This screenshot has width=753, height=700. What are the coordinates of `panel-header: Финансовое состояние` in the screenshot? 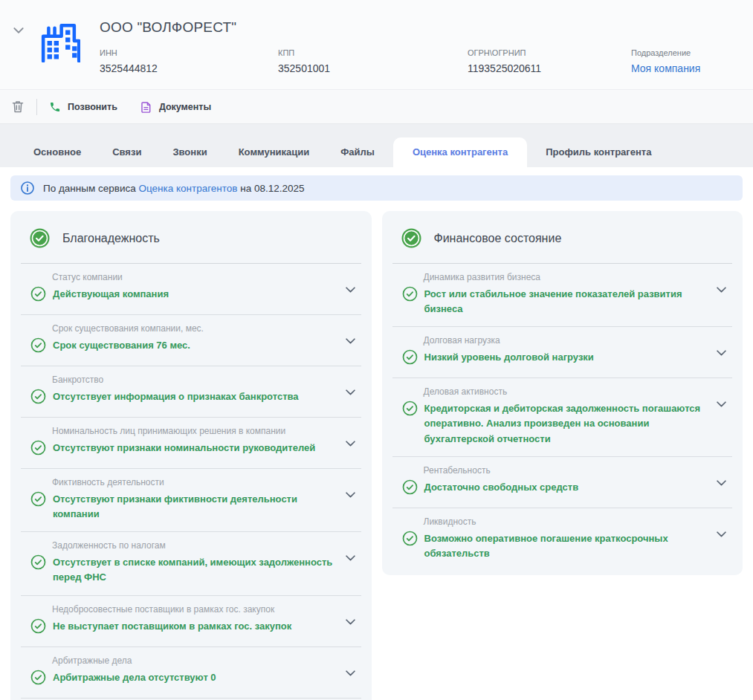 It's located at (563, 238).